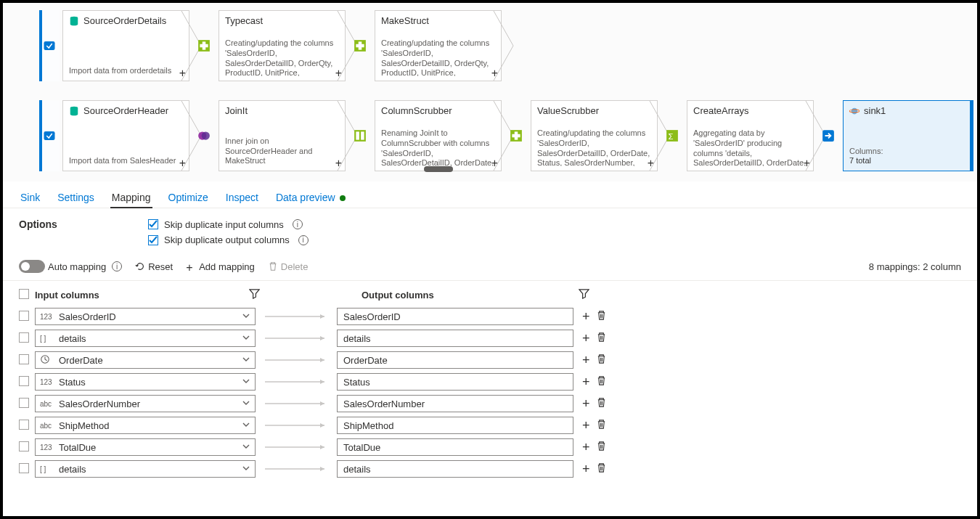 The image size is (980, 519). Describe the element at coordinates (74, 111) in the screenshot. I see `database-icon` at that location.